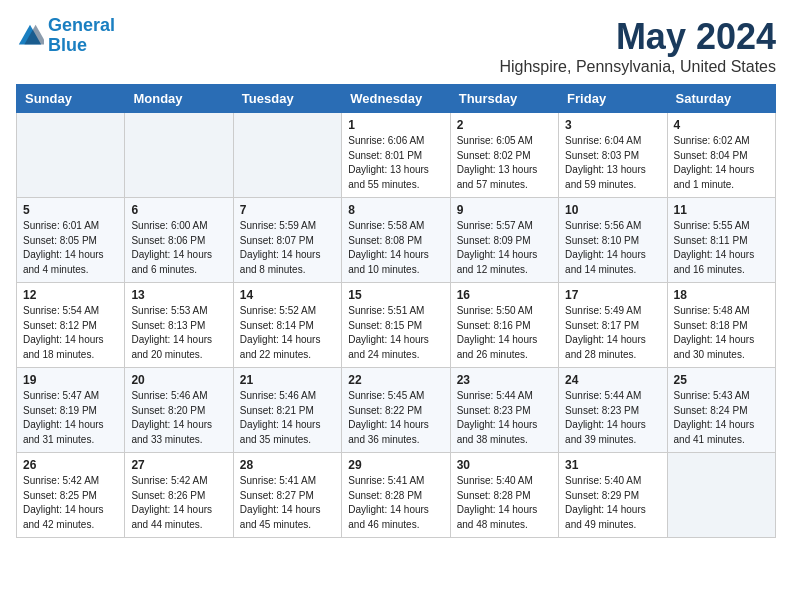  Describe the element at coordinates (612, 125) in the screenshot. I see `day-number: 3` at that location.